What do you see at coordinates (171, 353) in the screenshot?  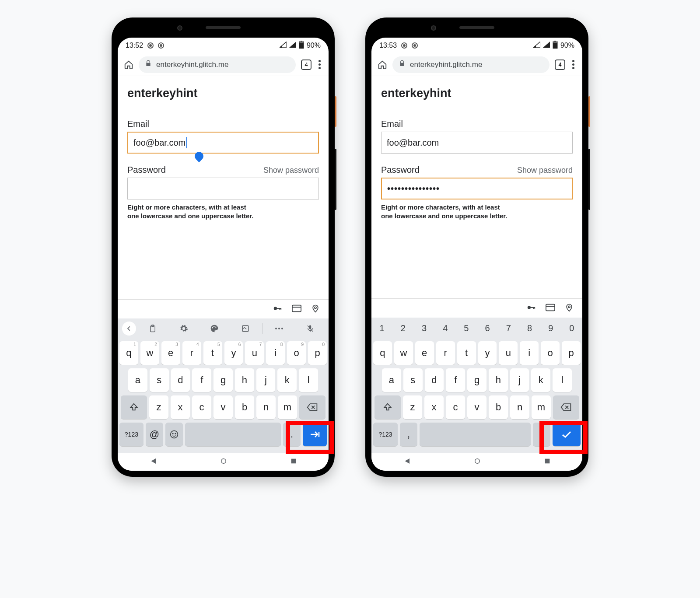 I see `key-e: e3` at bounding box center [171, 353].